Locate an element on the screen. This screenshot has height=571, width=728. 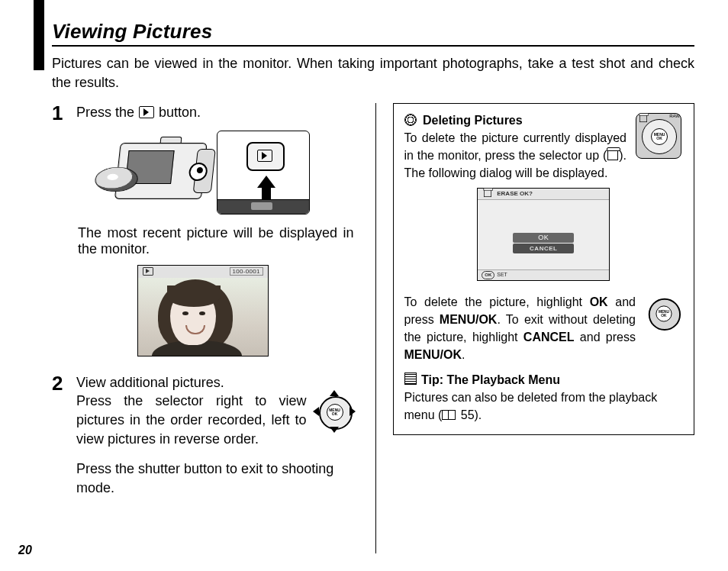
section-tab is located at coordinates (39, 35).